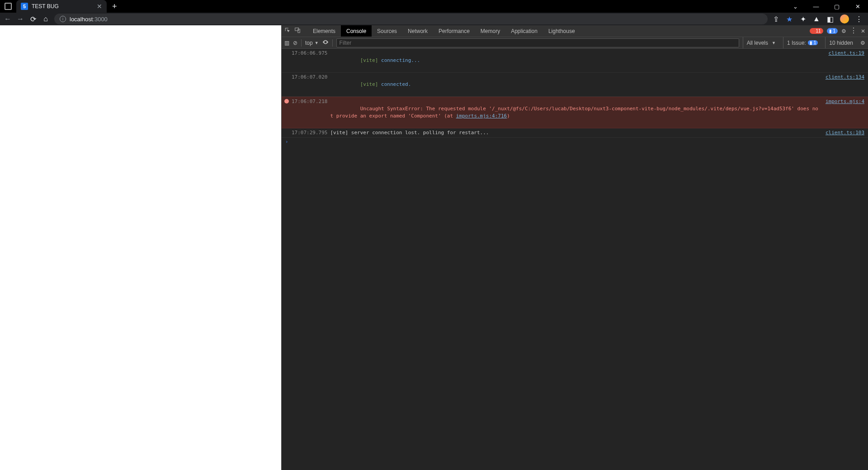 The width and height of the screenshot is (868, 470). I want to click on log-levels-dropdown: All levels▼, so click(761, 42).